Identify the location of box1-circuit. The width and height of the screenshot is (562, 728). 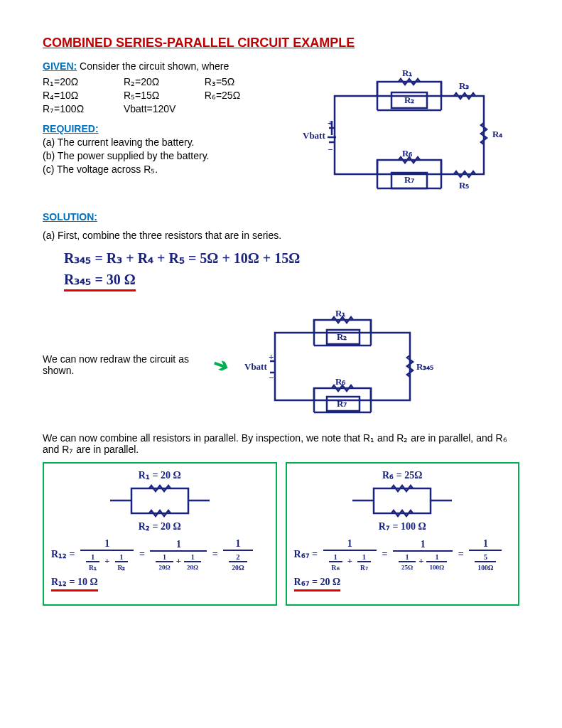
(160, 500).